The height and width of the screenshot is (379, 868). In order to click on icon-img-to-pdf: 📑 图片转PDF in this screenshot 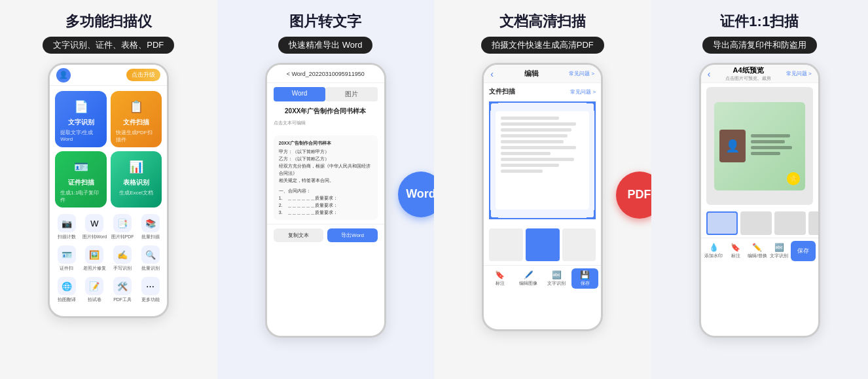, I will do `click(123, 227)`.